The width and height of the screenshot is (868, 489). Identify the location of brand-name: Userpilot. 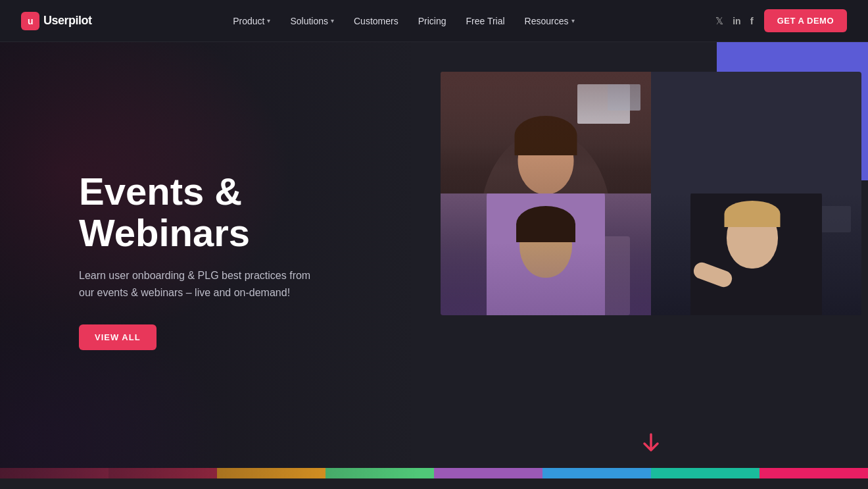
(68, 21).